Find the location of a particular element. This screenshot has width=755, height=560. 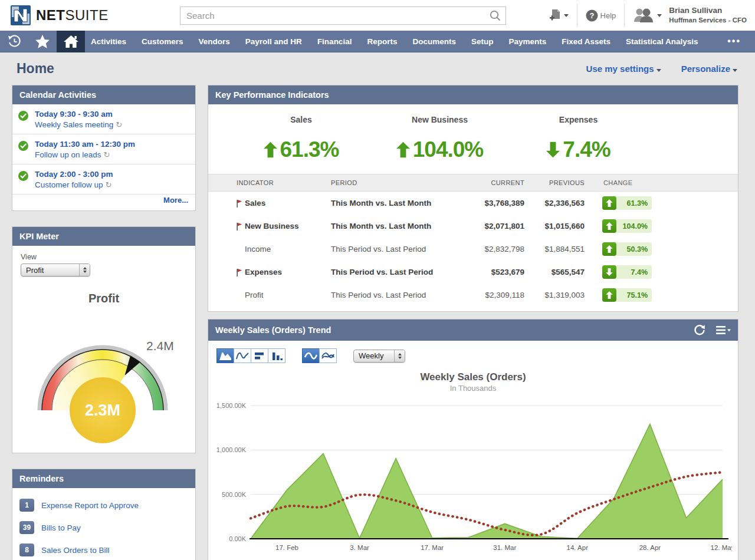

help-label: Help is located at coordinates (609, 15).